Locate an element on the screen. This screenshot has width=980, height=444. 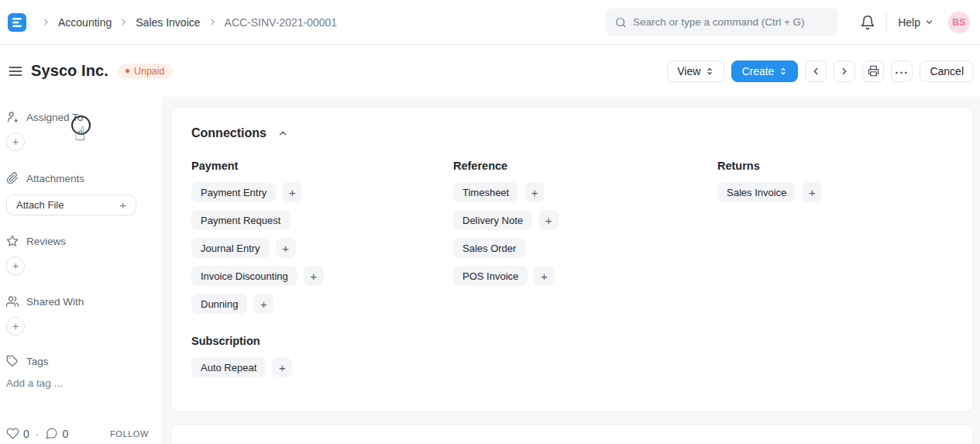
view-button-label: View is located at coordinates (689, 71).